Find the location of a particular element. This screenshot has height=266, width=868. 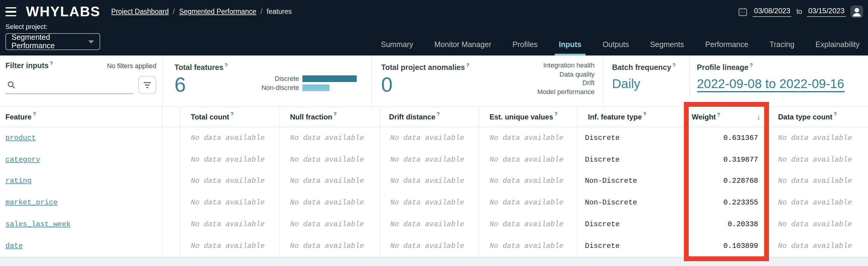

profile-lineage-panel: Profile lineage? 2022-09-08 to 2022-09-1… is located at coordinates (778, 81).